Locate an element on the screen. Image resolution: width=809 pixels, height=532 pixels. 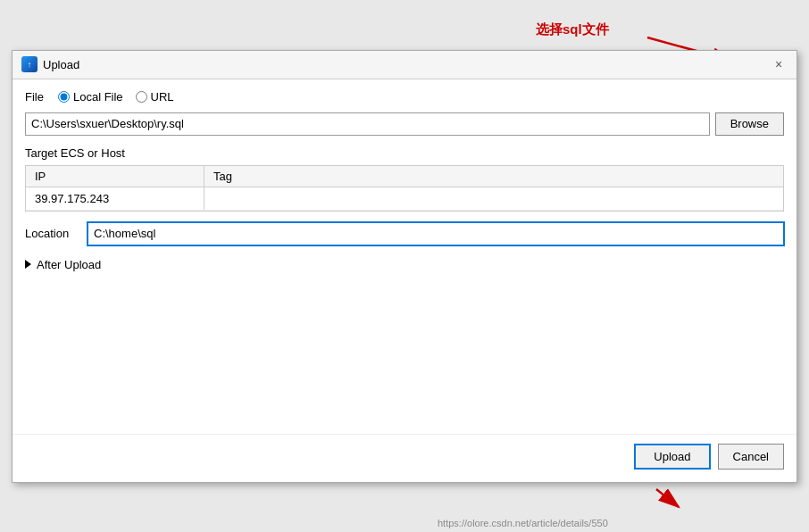
ip-column-header: IP is located at coordinates (115, 177).